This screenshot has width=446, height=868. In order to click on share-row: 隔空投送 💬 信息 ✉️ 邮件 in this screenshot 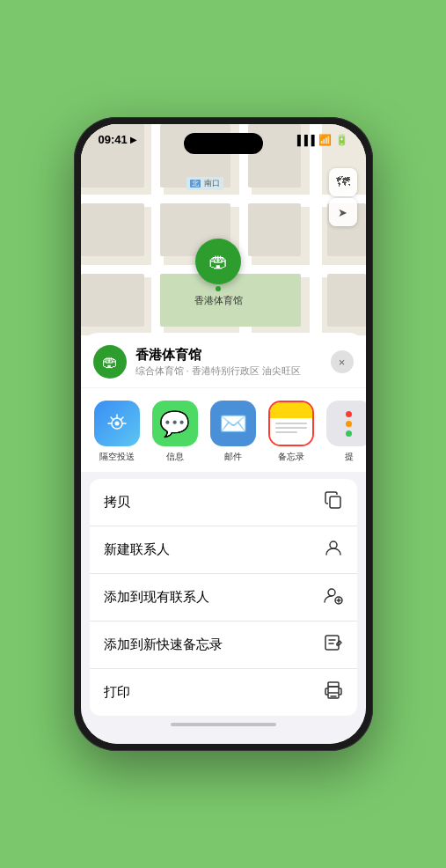, I will do `click(223, 430)`.